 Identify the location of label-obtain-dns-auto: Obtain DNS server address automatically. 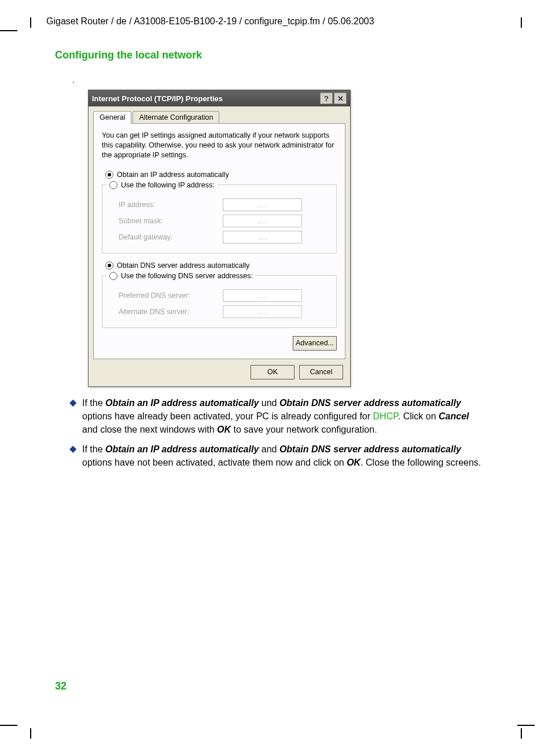
(183, 265).